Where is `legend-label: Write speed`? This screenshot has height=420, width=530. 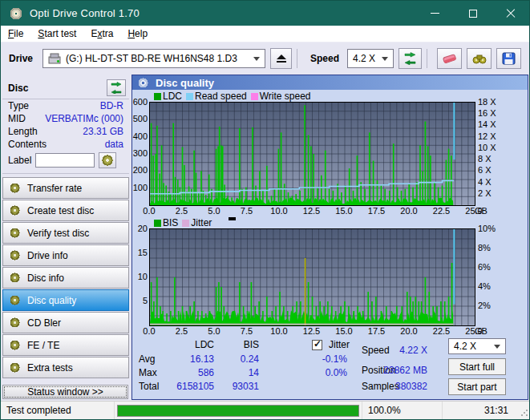 legend-label: Write speed is located at coordinates (285, 96).